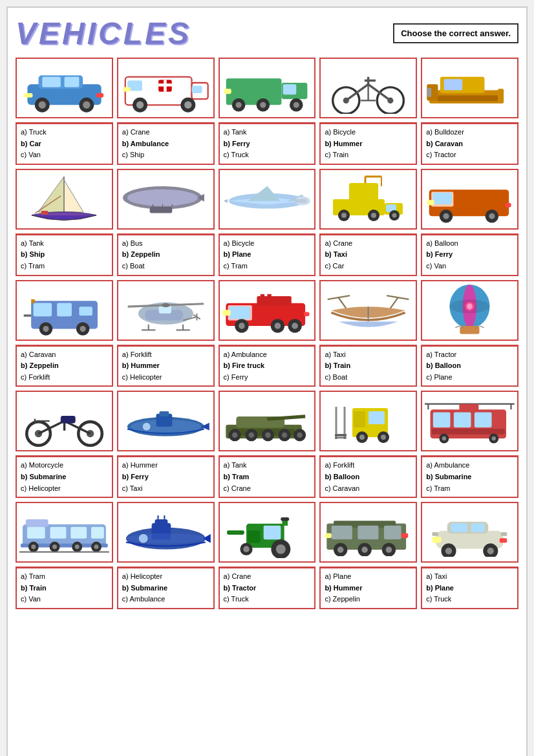 The width and height of the screenshot is (534, 756). I want to click on option-a: a) Caravan, so click(65, 355).